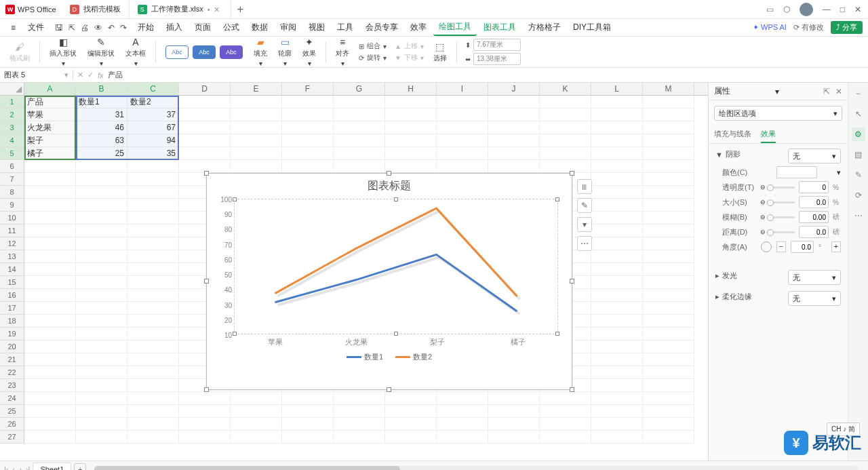  I want to click on text-box-button: A 文本框 ▾, so click(136, 52).